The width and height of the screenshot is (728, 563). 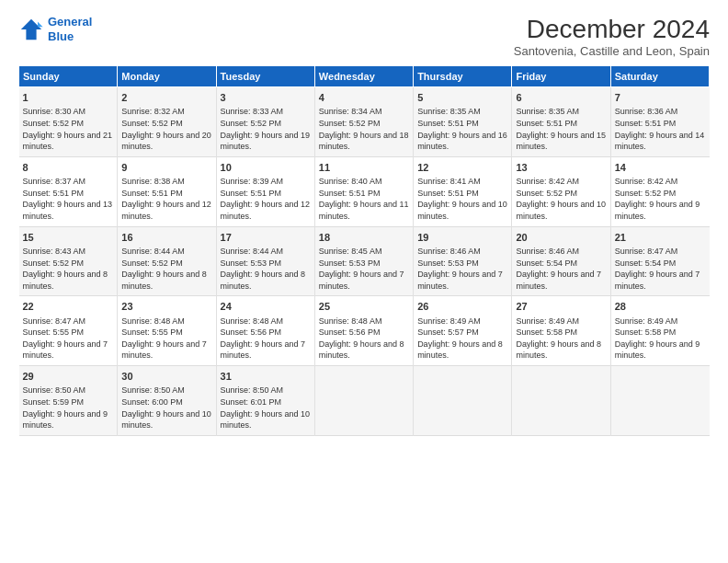 What do you see at coordinates (167, 122) in the screenshot?
I see `calendar-cell: 2Sunrise: 8:32 AMSunset: 5:52 PMDaylight…` at bounding box center [167, 122].